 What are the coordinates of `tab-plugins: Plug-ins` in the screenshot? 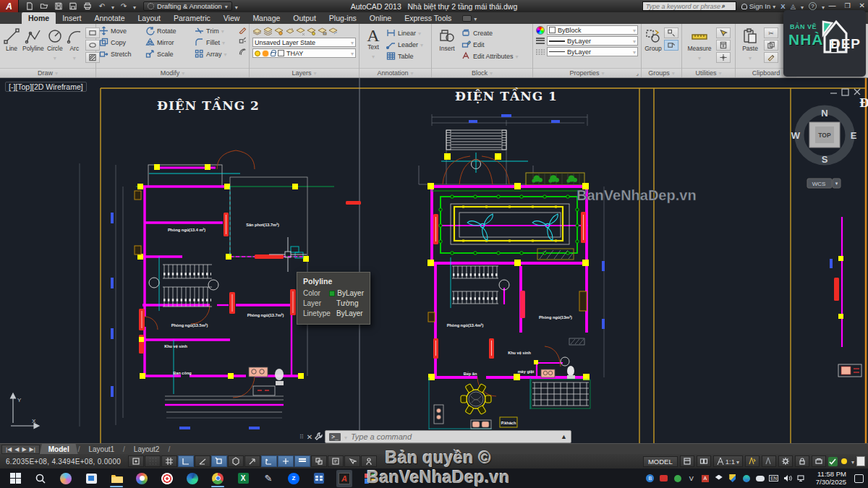 It's located at (343, 18).